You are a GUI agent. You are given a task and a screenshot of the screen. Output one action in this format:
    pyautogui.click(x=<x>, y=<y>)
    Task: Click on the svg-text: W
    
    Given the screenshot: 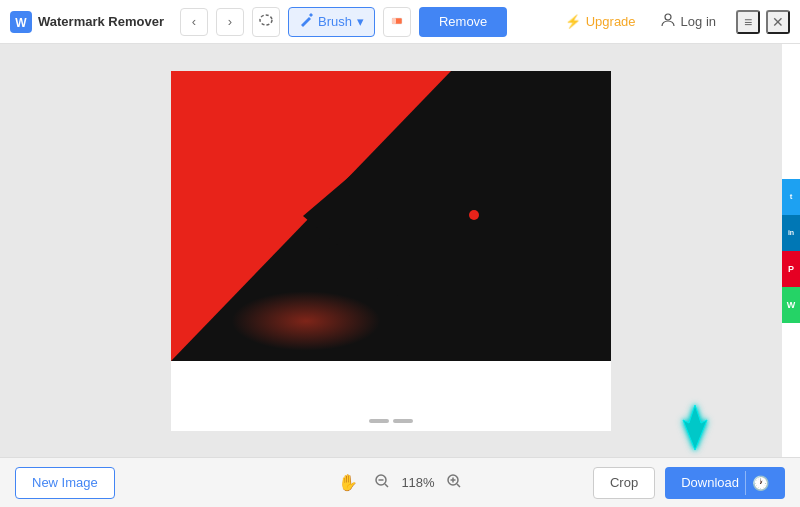 What is the action you would take?
    pyautogui.click(x=21, y=23)
    